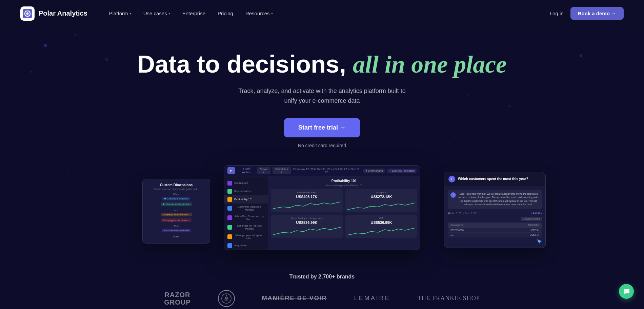 The width and height of the screenshot is (644, 309). I want to click on tiktok-icon, so click(230, 227).